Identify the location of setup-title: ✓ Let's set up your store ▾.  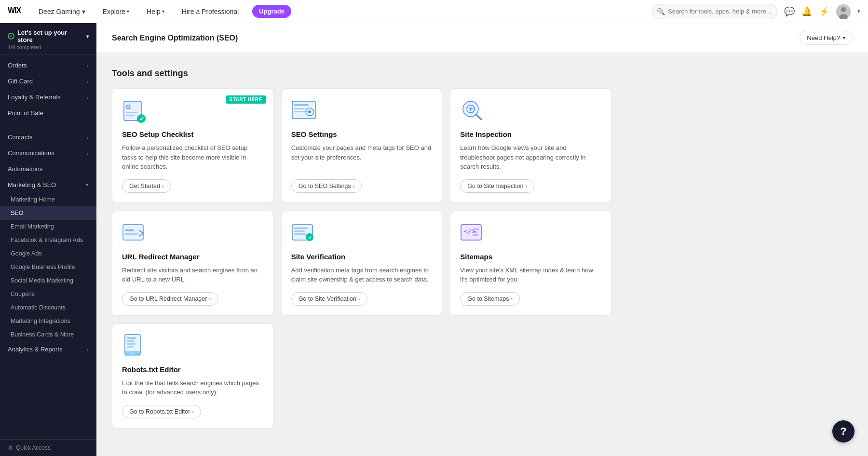
(48, 36).